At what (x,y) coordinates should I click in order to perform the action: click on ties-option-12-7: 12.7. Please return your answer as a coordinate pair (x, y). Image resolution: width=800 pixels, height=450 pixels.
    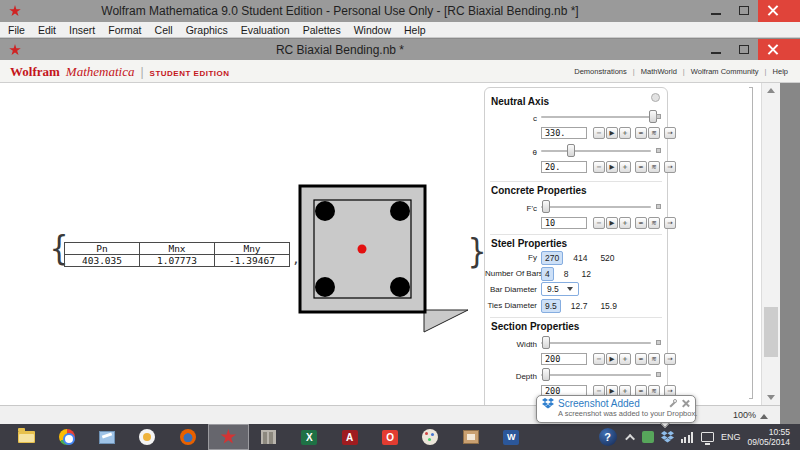
    Looking at the image, I should click on (580, 306).